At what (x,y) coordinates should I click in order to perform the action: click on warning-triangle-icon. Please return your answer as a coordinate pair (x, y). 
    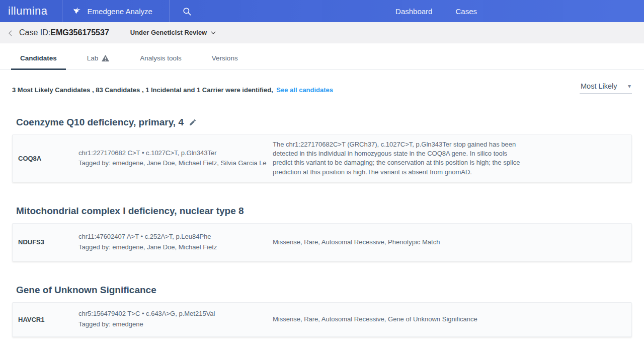
    Looking at the image, I should click on (106, 58).